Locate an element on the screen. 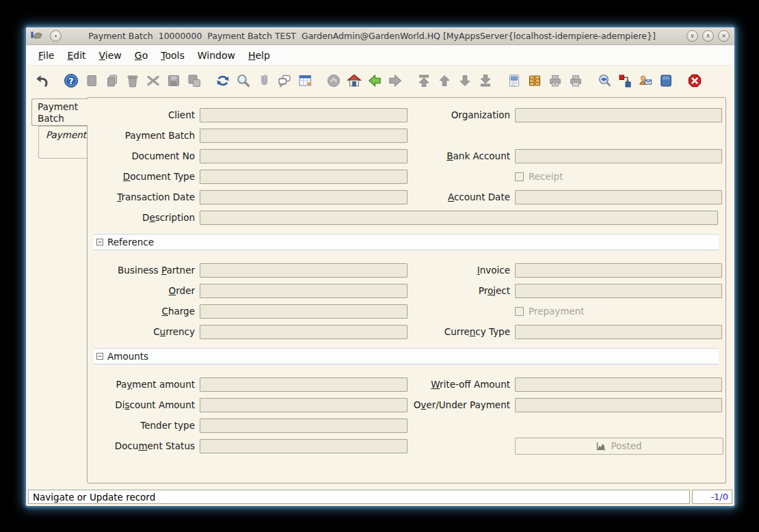 Image resolution: width=759 pixels, height=532 pixels. receipt-checkbox-group: Receipt is located at coordinates (618, 176).